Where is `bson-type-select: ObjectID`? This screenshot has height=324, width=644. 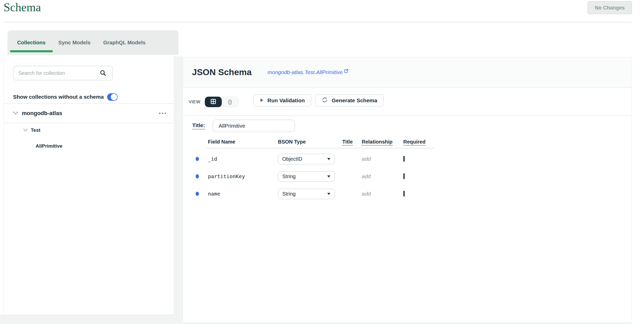
bson-type-select: ObjectID is located at coordinates (306, 159).